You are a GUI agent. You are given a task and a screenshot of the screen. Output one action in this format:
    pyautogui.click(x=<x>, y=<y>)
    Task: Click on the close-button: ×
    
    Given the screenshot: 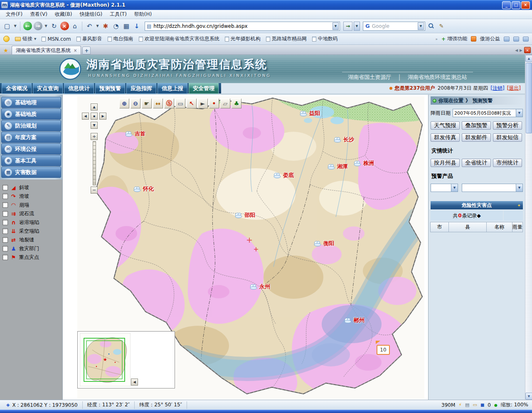 What is the action you would take?
    pyautogui.click(x=525, y=5)
    